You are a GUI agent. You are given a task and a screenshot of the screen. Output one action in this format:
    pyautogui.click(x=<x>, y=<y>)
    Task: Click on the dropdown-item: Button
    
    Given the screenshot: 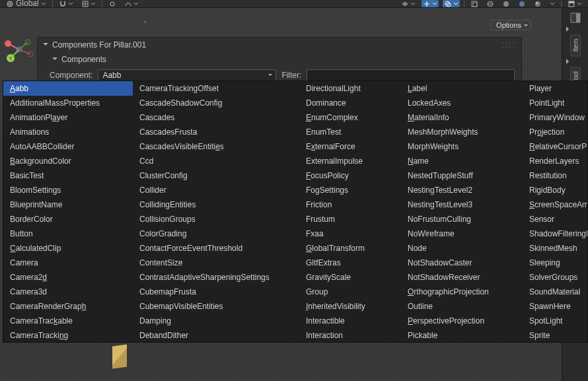 What is the action you would take?
    pyautogui.click(x=68, y=234)
    